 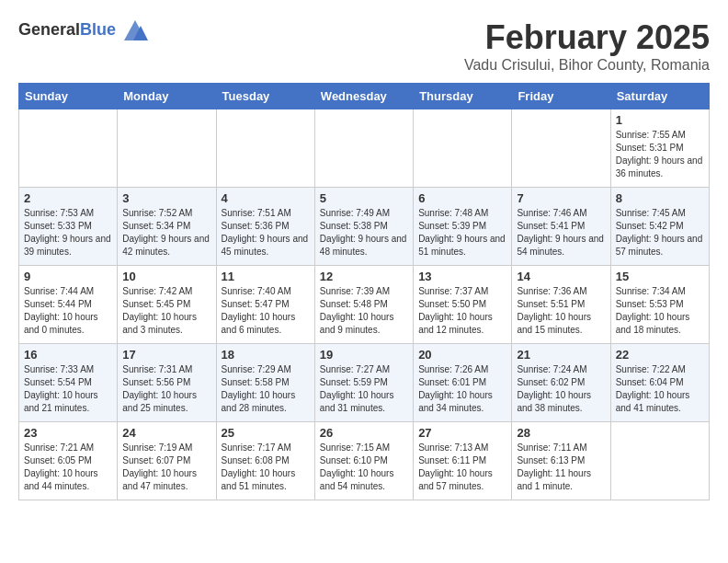 What do you see at coordinates (364, 305) in the screenshot?
I see `calendar-week-row: 9Sunrise: 7:44 AM Sunset: 5:44 PM Daylig…` at bounding box center [364, 305].